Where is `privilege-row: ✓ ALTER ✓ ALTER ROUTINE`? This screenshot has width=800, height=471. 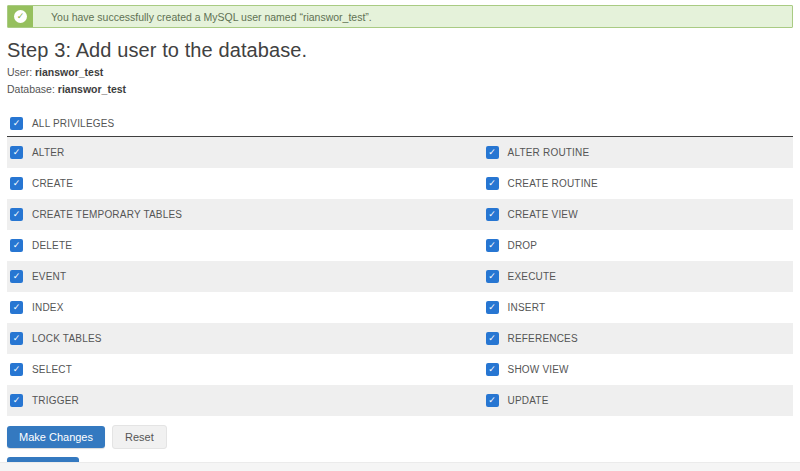
privilege-row: ✓ ALTER ✓ ALTER ROUTINE is located at coordinates (400, 152).